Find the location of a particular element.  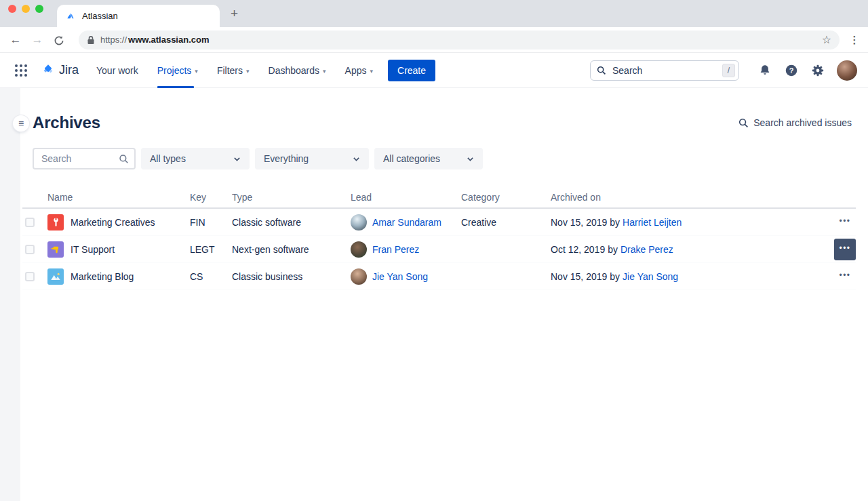

archived-date: Oct 12, 2019 is located at coordinates (578, 249).